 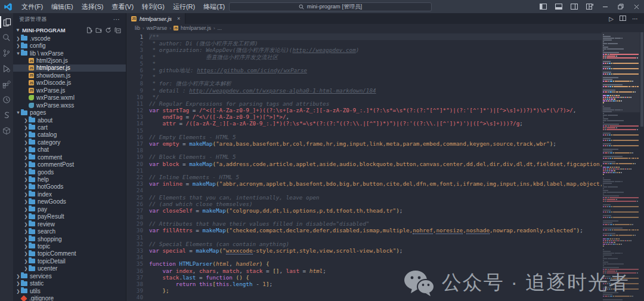 What do you see at coordinates (69, 291) in the screenshot?
I see `tree-item-utils: ❯utils` at bounding box center [69, 291].